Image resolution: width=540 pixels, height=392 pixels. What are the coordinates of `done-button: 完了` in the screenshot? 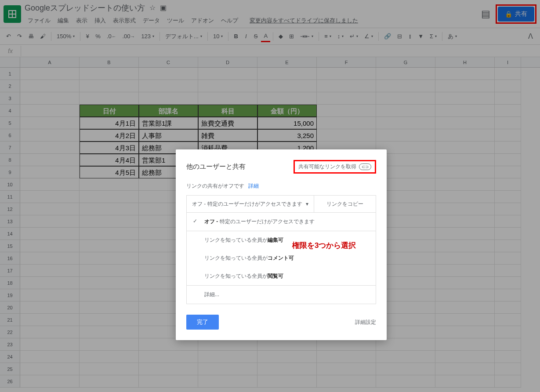 It's located at (203, 322).